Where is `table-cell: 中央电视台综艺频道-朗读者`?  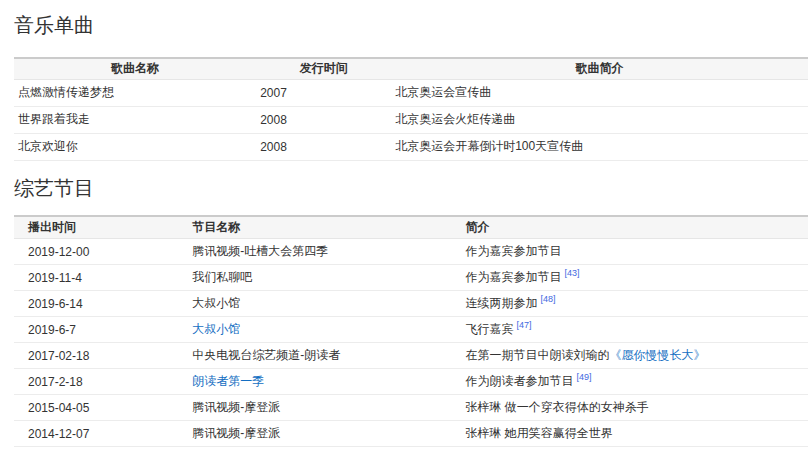
table-cell: 中央电视台综艺频道-朗读者 is located at coordinates (314, 356).